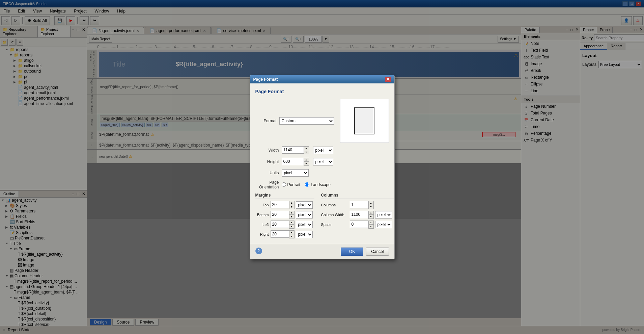 The width and height of the screenshot is (644, 334). What do you see at coordinates (323, 162) in the screenshot?
I see `height-unit-select: pixel inch` at bounding box center [323, 162].